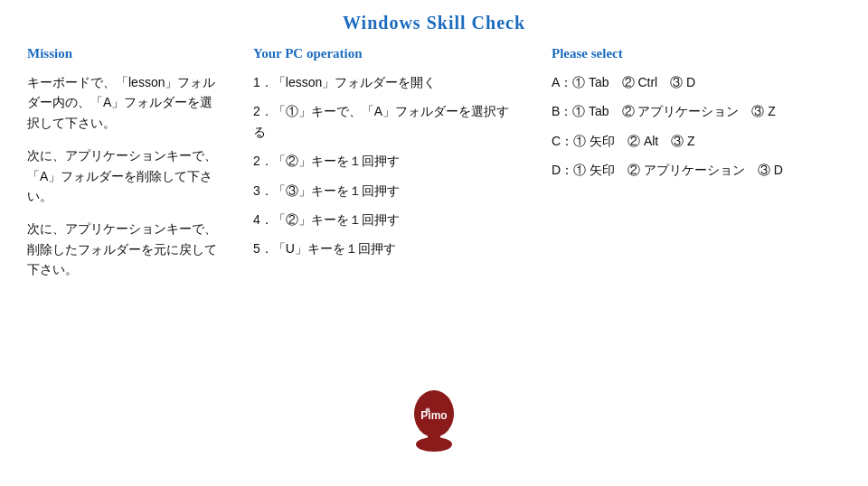 The image size is (868, 486). What do you see at coordinates (122, 249) in the screenshot?
I see `mission-block-3: 次に、アプリケーションキーで、削除したフォルダーを元に戻して下さい。` at bounding box center [122, 249].